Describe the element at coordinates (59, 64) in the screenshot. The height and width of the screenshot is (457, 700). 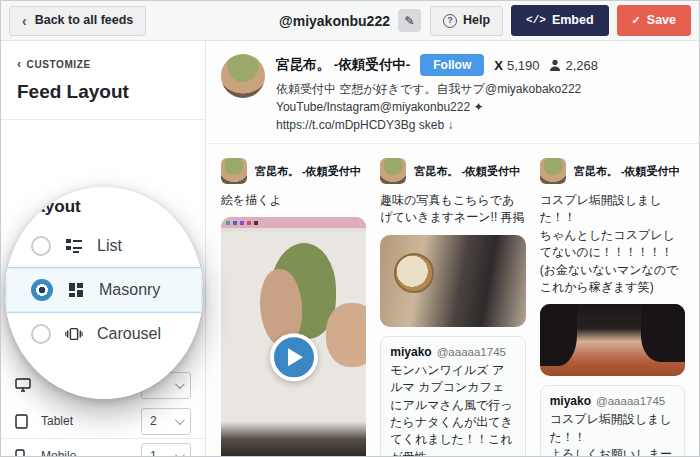
I see `customize-label: CUSTOMIZE` at that location.